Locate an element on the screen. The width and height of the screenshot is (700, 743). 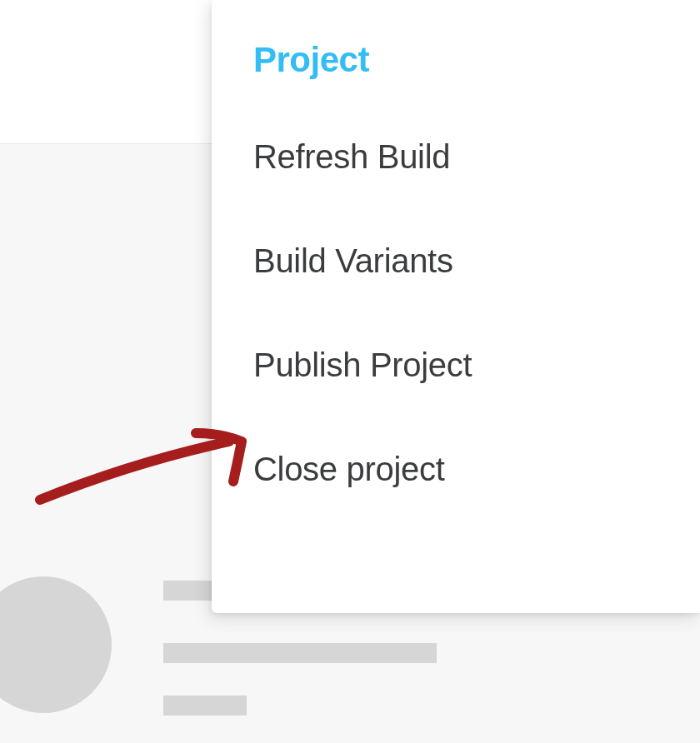
menu-title: Project is located at coordinates (312, 60).